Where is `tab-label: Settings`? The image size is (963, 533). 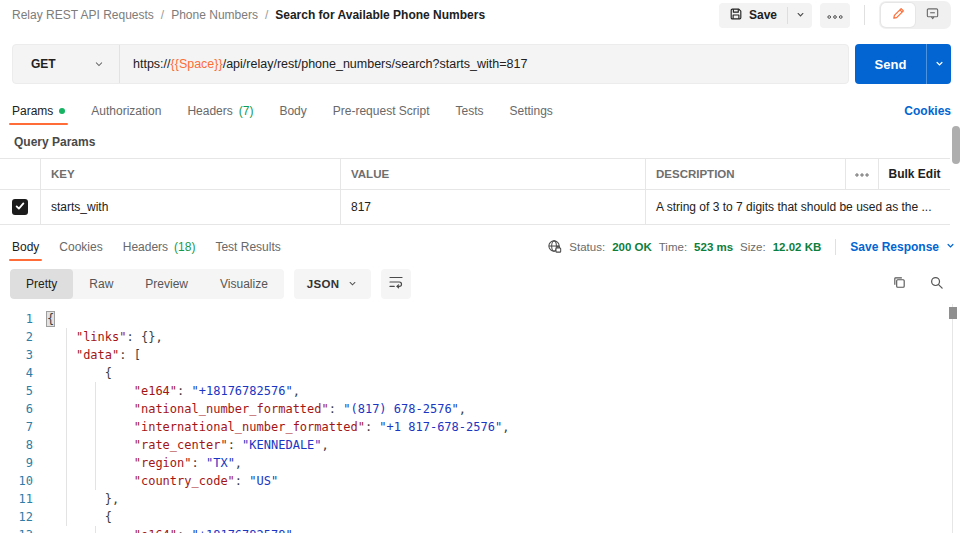
tab-label: Settings is located at coordinates (532, 111).